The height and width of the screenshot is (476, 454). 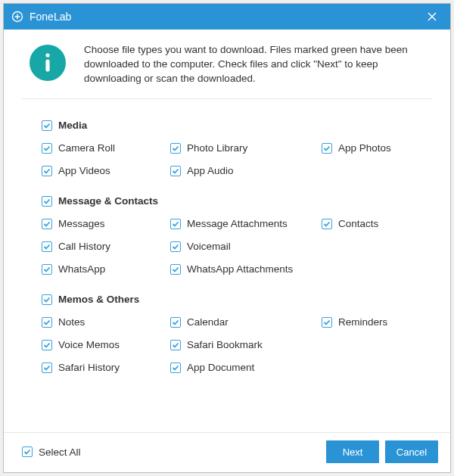 What do you see at coordinates (47, 247) in the screenshot?
I see `checkbox-call-history` at bounding box center [47, 247].